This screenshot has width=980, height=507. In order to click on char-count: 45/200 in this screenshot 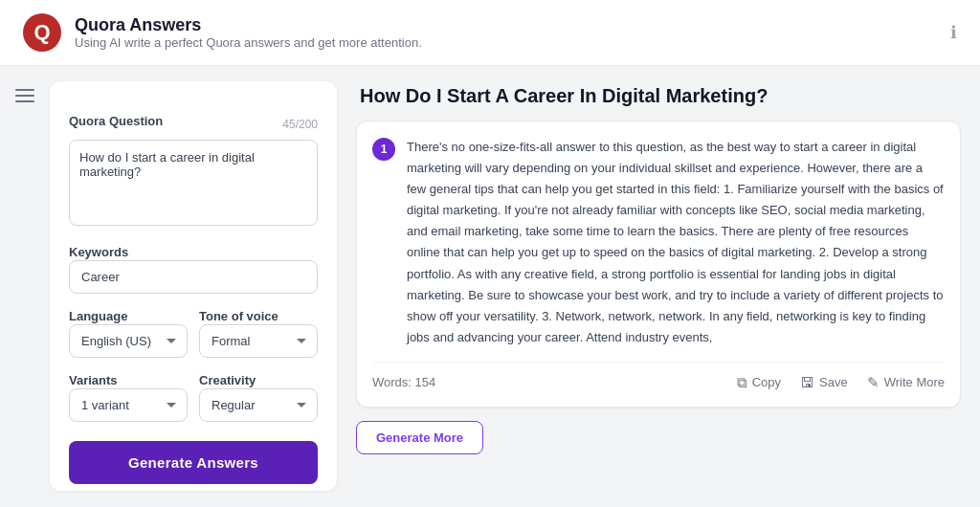, I will do `click(301, 124)`.